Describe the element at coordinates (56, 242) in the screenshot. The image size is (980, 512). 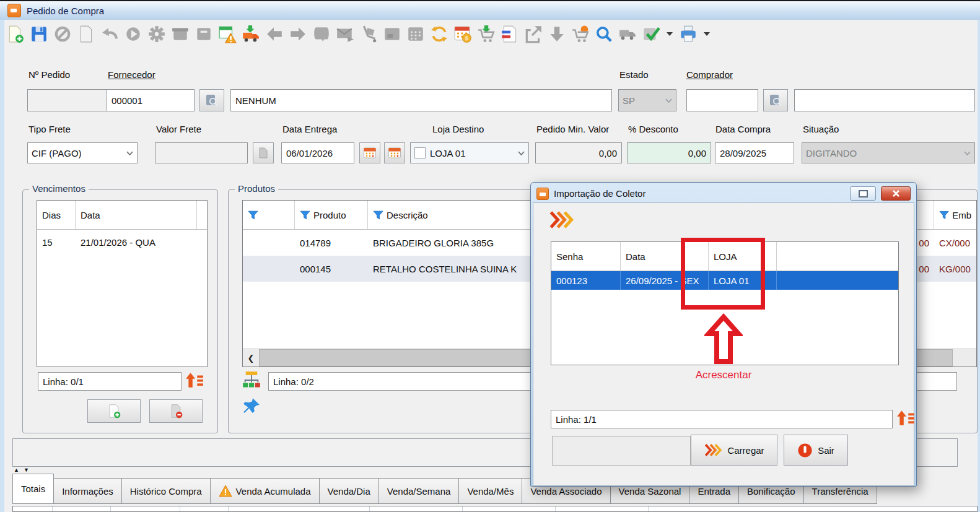
I see `cell-dias: 15` at that location.